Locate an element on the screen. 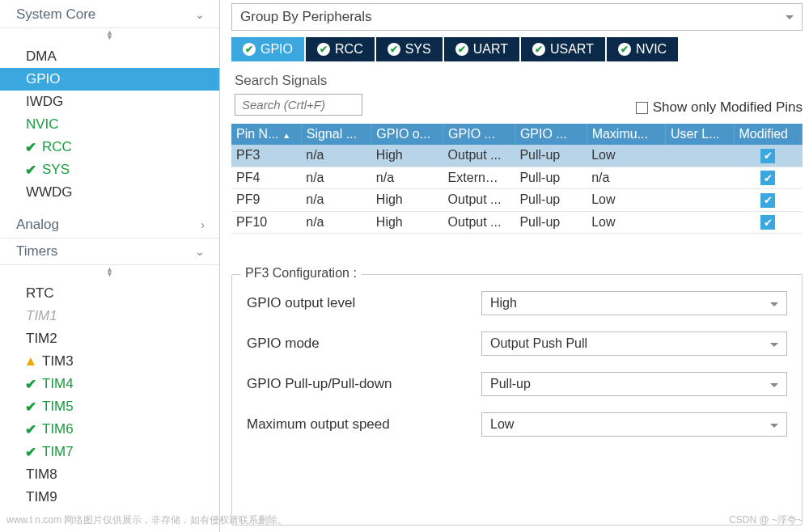  sidebar-item-tim5: ✔TIM5 is located at coordinates (110, 407).